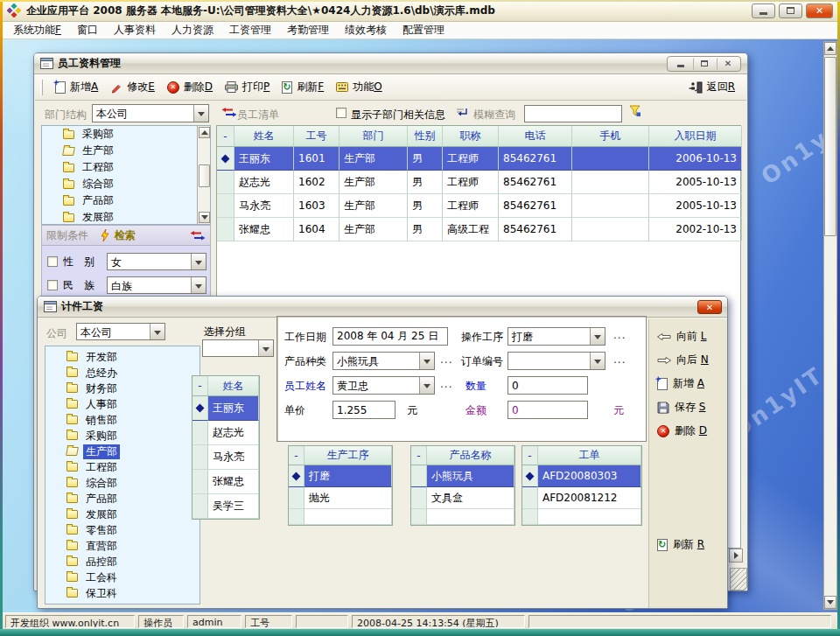  I want to click on return-button: 返回R, so click(712, 87).